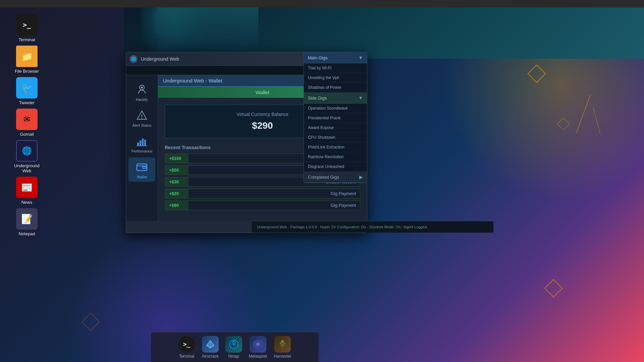  What do you see at coordinates (27, 151) in the screenshot?
I see `underground-symbol: 🌐` at bounding box center [27, 151].